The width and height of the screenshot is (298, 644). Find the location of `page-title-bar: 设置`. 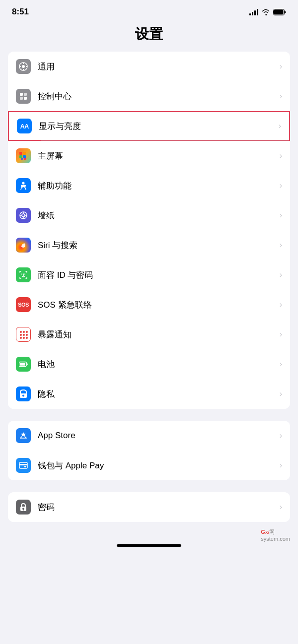

page-title-bar: 设置 is located at coordinates (149, 36).